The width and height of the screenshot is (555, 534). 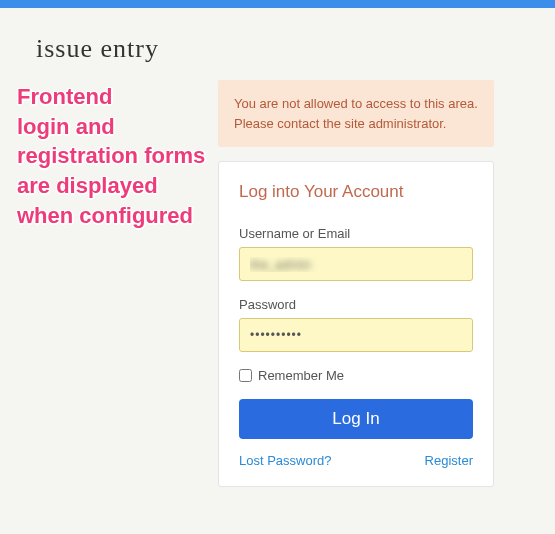 What do you see at coordinates (296, 49) in the screenshot?
I see `site-title: issue entry` at bounding box center [296, 49].